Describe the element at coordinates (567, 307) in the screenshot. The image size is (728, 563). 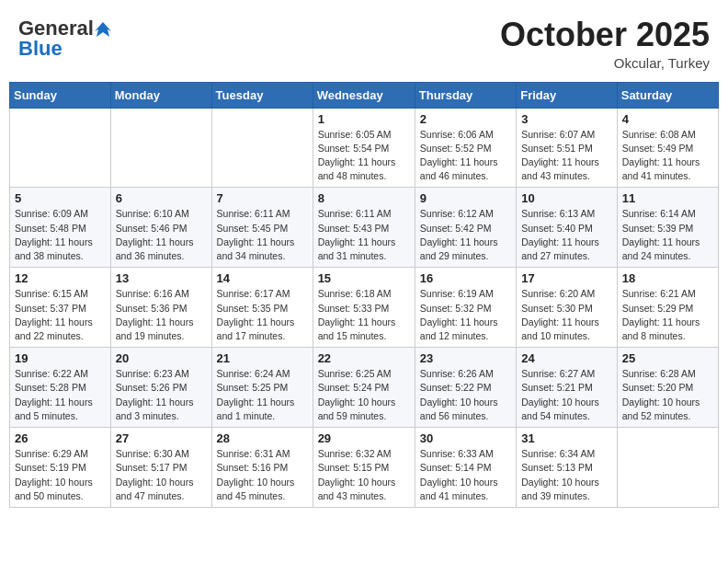
I see `calendar-cell: 17Sunrise: 6:20 AMSunset: 5:30 PMDayligh…` at that location.